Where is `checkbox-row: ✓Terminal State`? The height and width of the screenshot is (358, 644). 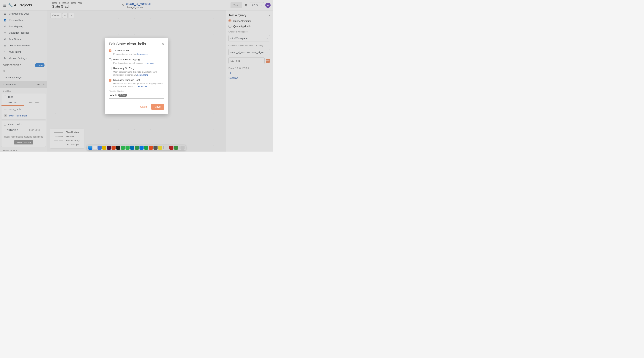 checkbox-row: ✓Terminal State is located at coordinates (136, 51).